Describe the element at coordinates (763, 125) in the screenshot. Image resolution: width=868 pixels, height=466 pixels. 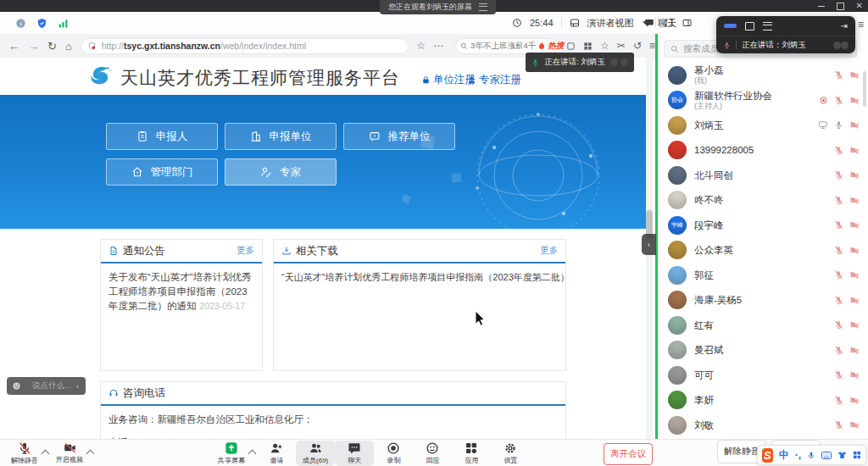
I see `member-row: 刘炳玉` at that location.